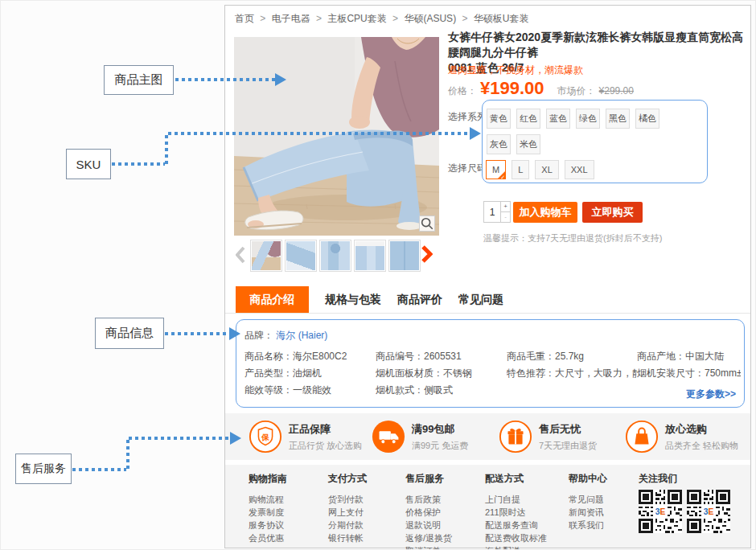 Image resolution: width=756 pixels, height=550 pixels. I want to click on footer-link: 海外配送, so click(516, 547).